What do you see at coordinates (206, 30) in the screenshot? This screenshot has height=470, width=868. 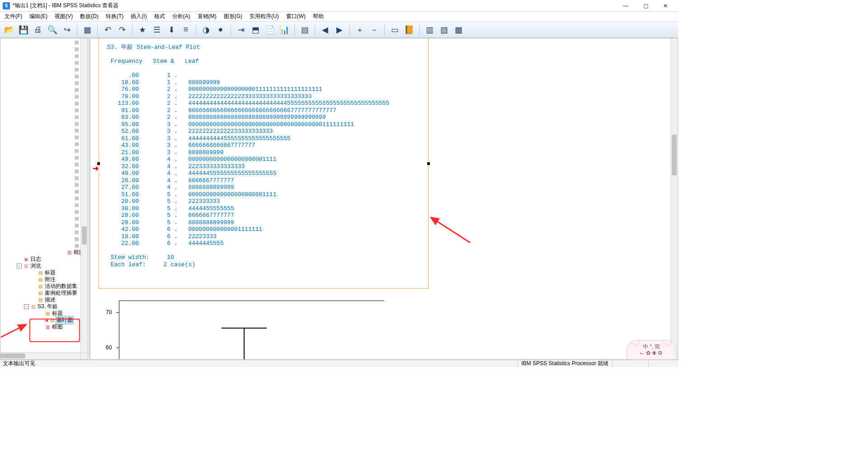 I see `tb-pivot-icon: ◑` at bounding box center [206, 30].